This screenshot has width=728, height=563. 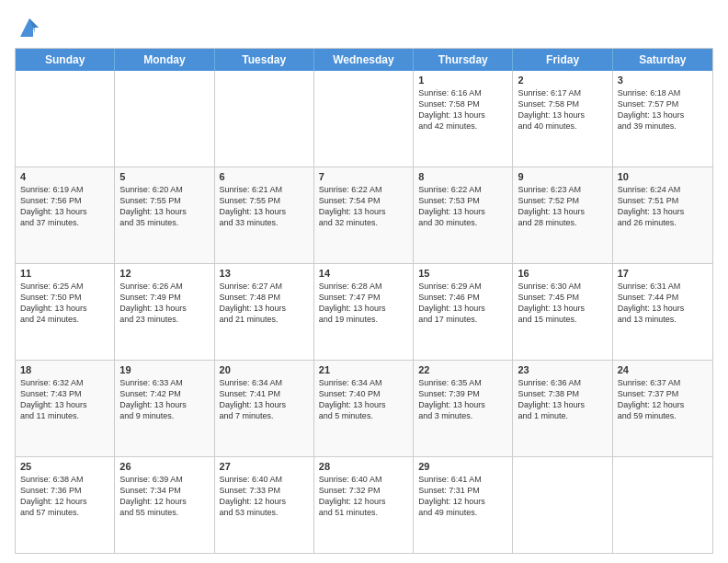 What do you see at coordinates (663, 370) in the screenshot?
I see `cell-date: 24` at bounding box center [663, 370].